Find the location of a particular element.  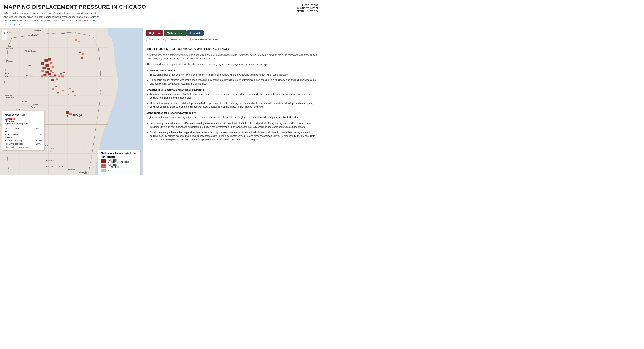

svg-text: Elk Grove is located at coordinates (9, 74).